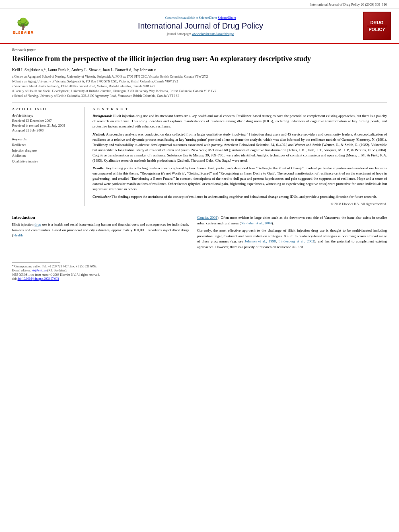  I want to click on abstract-background: Background: Illicit injection drug use a…, so click(240, 121).